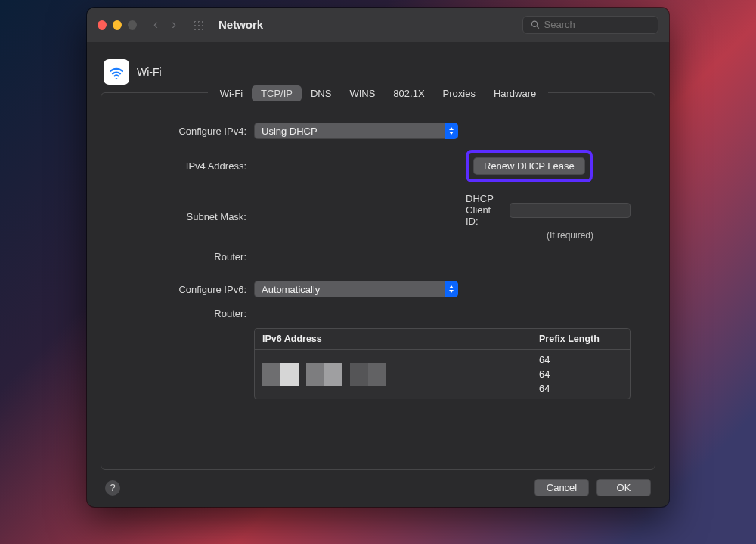 Image resolution: width=756 pixels, height=544 pixels. What do you see at coordinates (570, 235) in the screenshot?
I see `hint-if-required: (If required)` at bounding box center [570, 235].